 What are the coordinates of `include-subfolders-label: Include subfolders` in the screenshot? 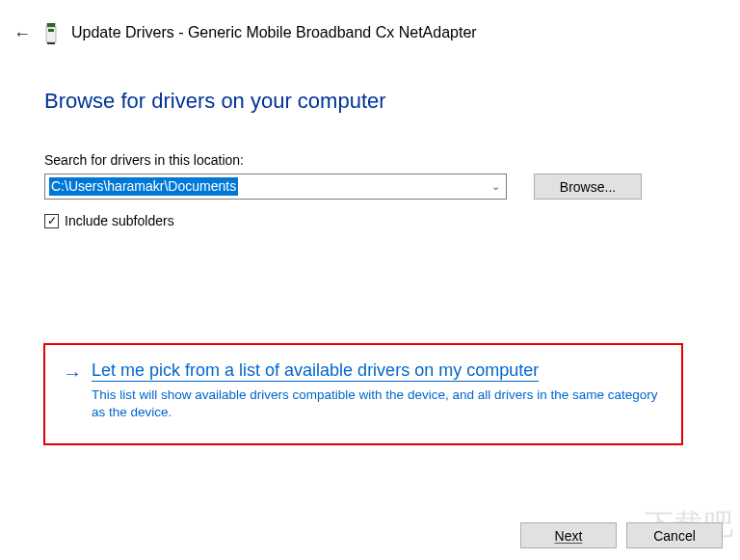 It's located at (119, 221).